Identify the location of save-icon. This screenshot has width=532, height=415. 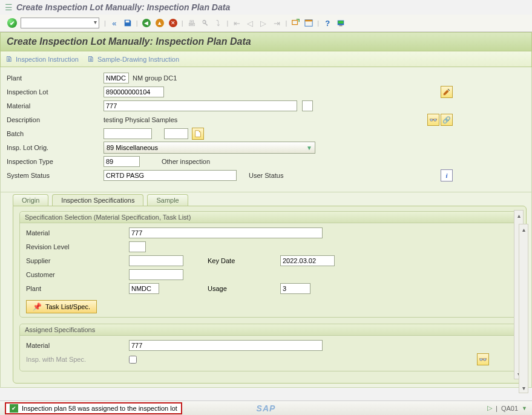
(128, 23).